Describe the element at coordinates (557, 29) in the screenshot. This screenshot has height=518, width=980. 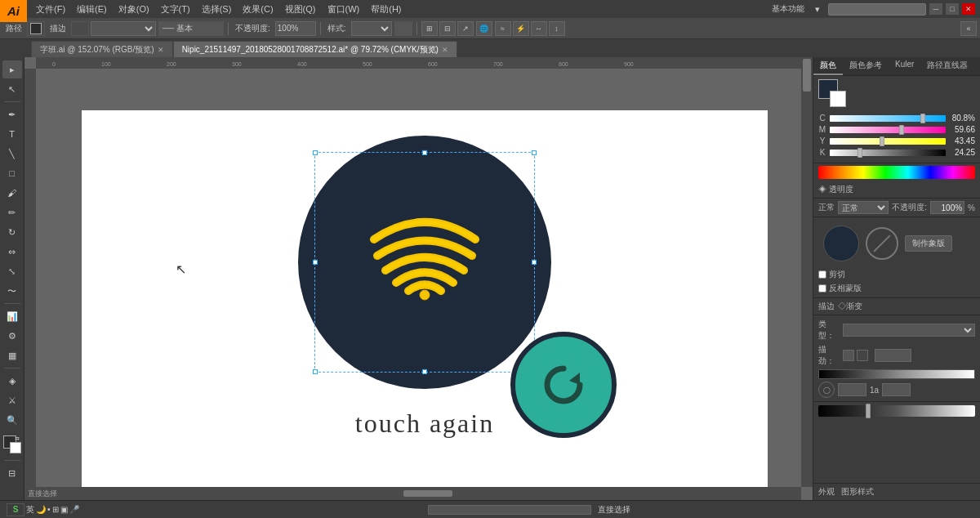
I see `env-btn-4: ↕` at that location.